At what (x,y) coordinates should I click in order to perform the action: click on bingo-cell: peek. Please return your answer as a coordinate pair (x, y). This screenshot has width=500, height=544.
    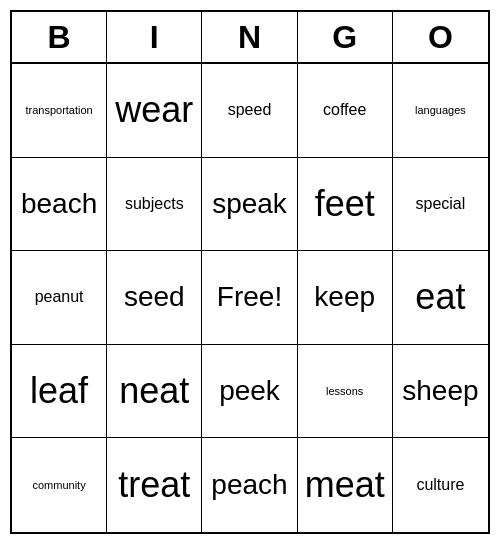
    Looking at the image, I should click on (250, 392).